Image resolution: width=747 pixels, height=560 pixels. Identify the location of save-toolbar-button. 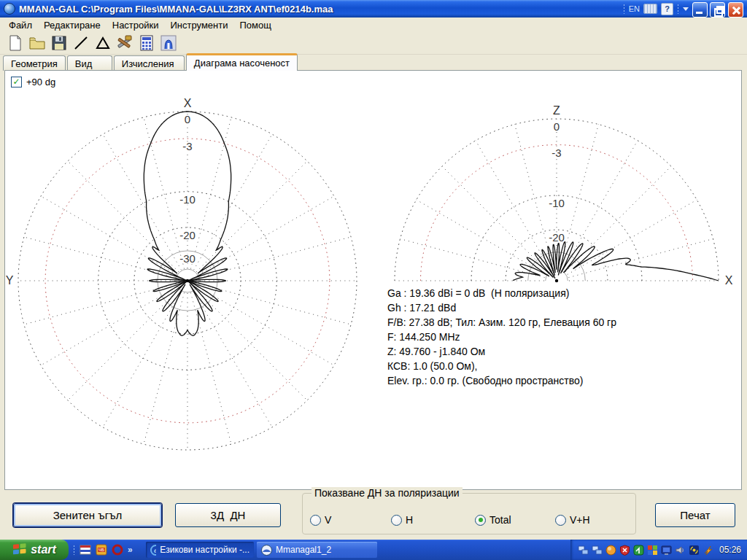
(58, 44).